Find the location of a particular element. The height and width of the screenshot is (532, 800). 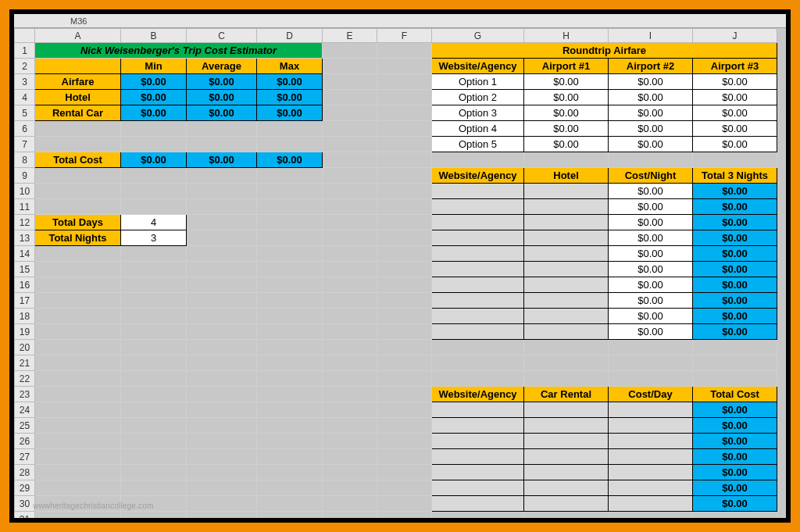

cell-J31 is located at coordinates (735, 517).